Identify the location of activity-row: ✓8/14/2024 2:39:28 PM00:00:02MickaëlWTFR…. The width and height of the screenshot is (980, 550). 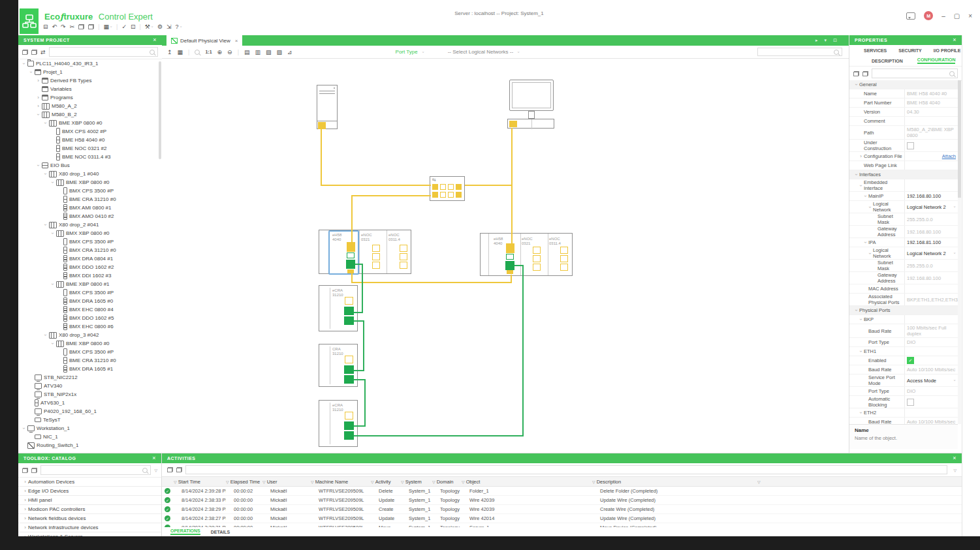
(561, 491).